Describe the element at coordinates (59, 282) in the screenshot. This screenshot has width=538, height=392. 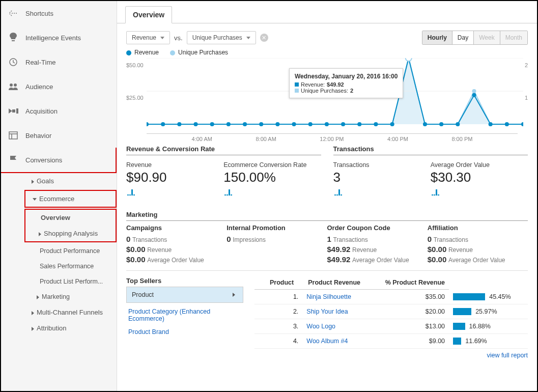
I see `nav-product-list: Product List Perform...` at that location.